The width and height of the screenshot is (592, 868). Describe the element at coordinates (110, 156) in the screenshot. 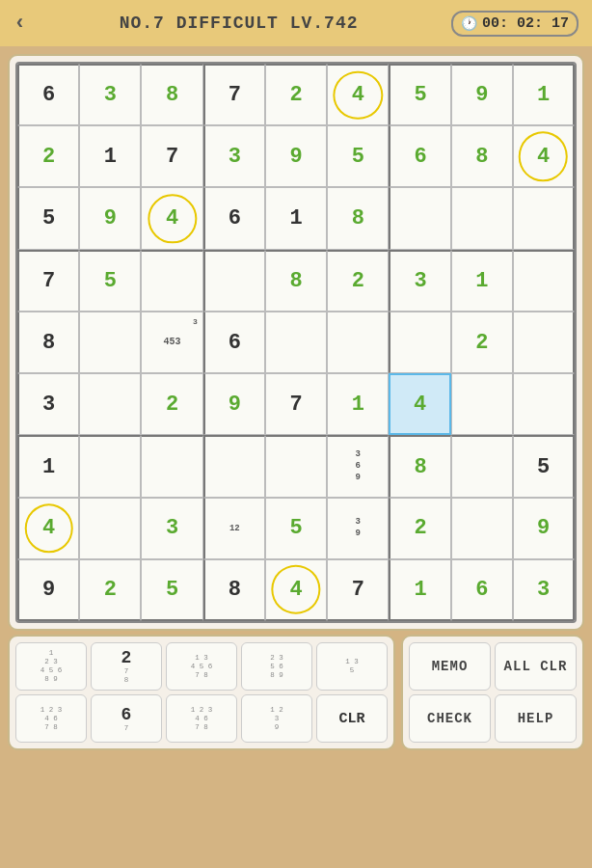

I see `cell-r1-c1: 1` at that location.